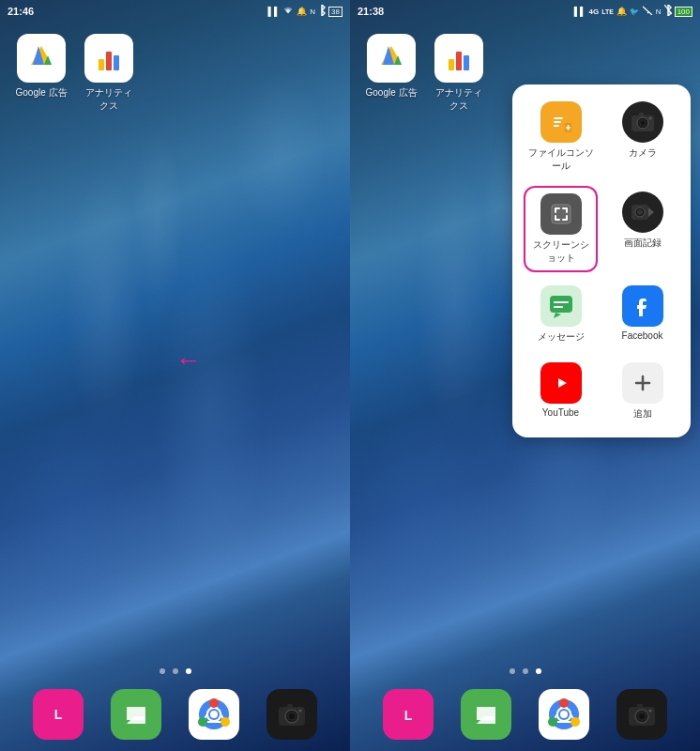 The image size is (700, 751). I want to click on r-lte-icon: LTE, so click(608, 11).